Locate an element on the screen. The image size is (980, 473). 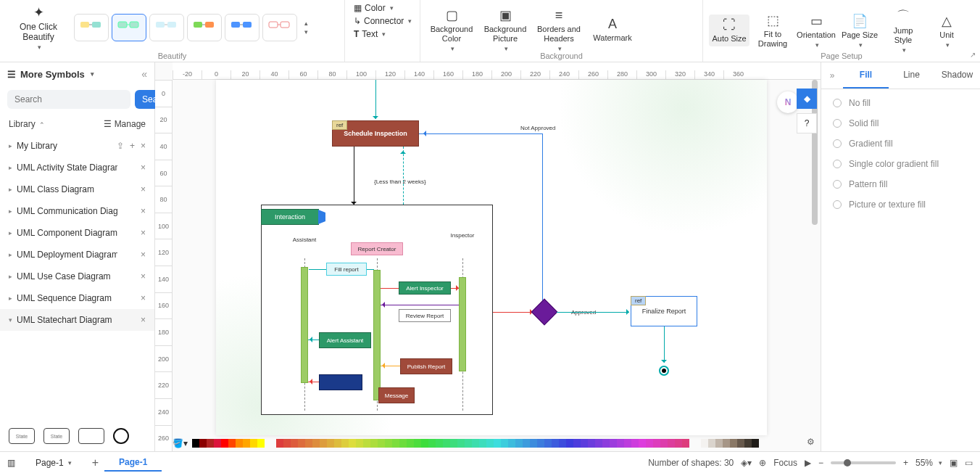
fill-pattern: Pattern fill is located at coordinates (900, 184).